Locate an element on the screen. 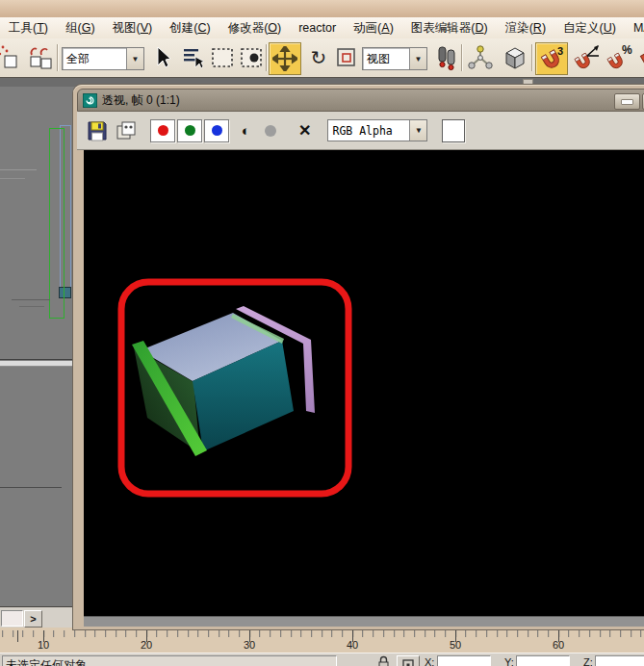  menu-create: 创建(C) is located at coordinates (190, 28).